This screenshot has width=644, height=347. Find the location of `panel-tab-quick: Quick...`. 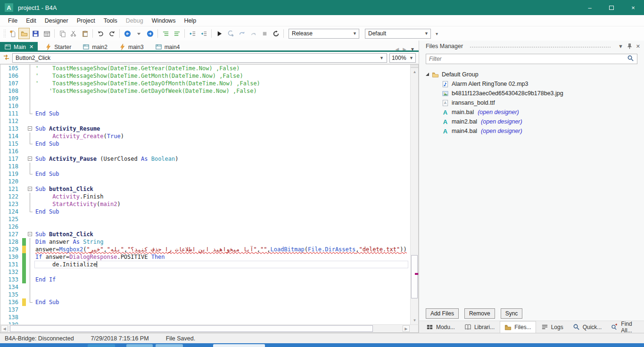

panel-tab-quick: Quick... is located at coordinates (587, 327).